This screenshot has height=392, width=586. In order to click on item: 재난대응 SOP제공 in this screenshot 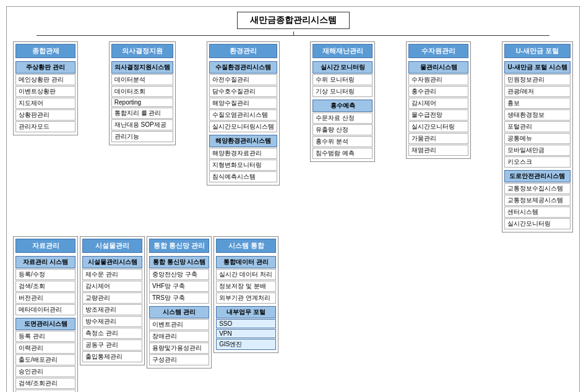, I will do `click(142, 125)`.